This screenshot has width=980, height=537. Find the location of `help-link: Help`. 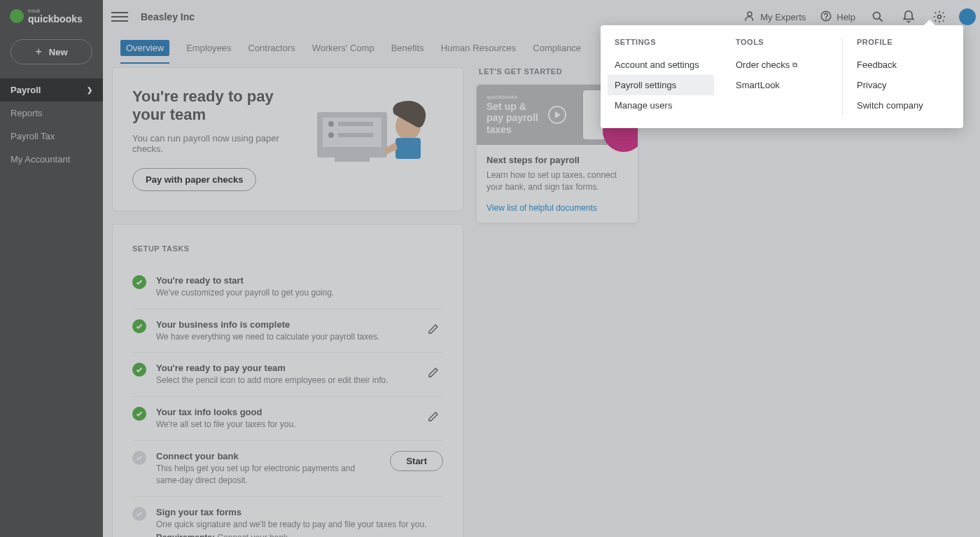

help-link: Help is located at coordinates (837, 17).